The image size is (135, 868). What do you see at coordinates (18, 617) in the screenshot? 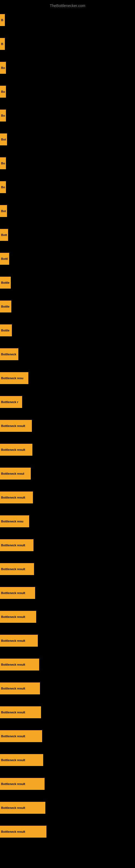
I see `bar-26: Bottleneck result` at bounding box center [18, 617].